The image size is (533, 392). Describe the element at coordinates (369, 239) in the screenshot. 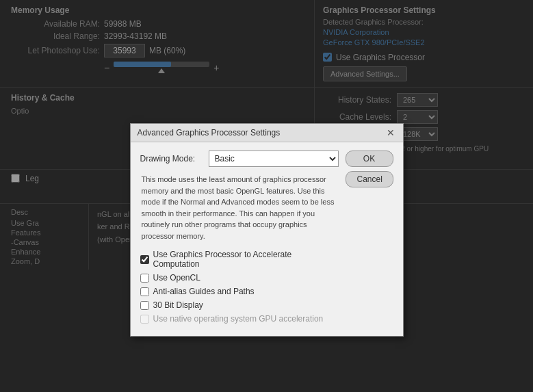

I see `dialog-button-area: OK Cancel` at that location.